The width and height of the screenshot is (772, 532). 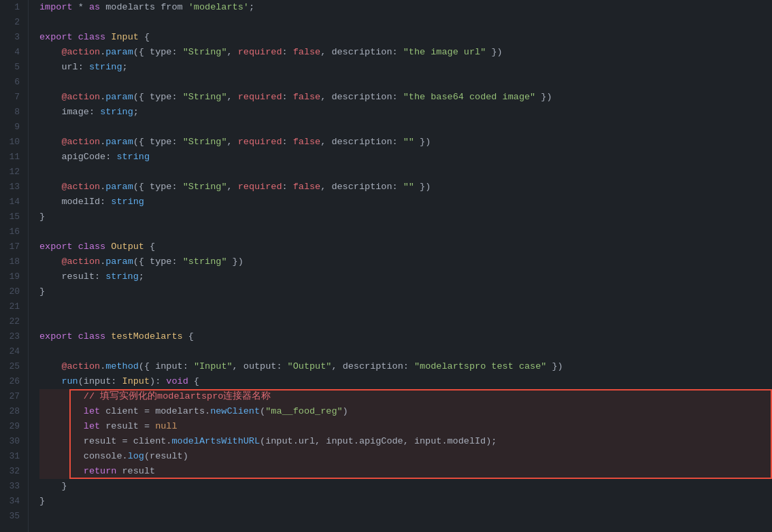 What do you see at coordinates (177, 381) in the screenshot?
I see `token-kw: void` at bounding box center [177, 381].